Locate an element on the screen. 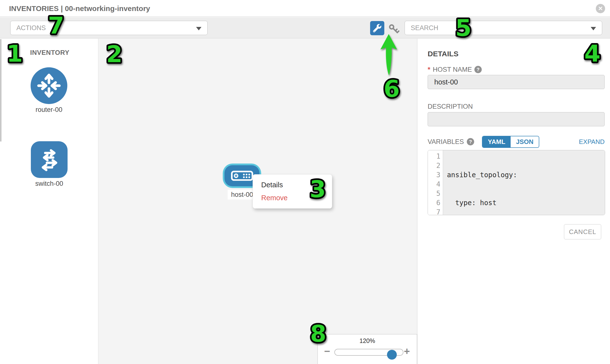 This screenshot has height=364, width=610. line-number: 1 is located at coordinates (434, 156).